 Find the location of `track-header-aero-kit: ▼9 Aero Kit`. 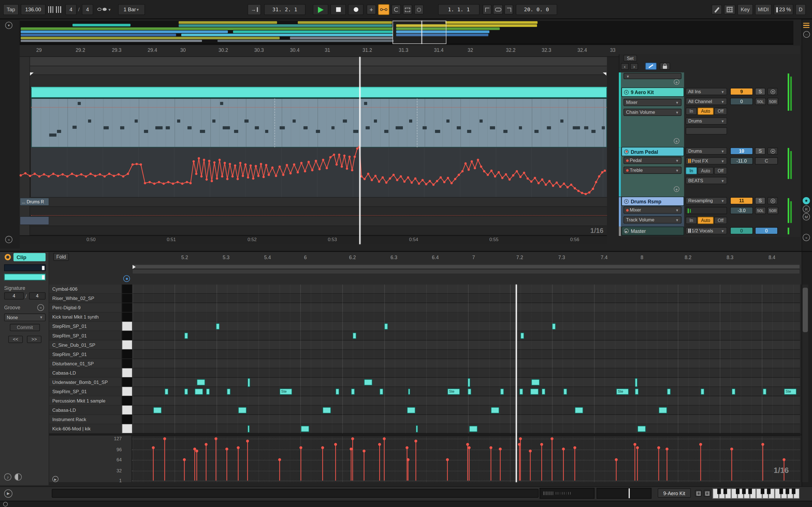

track-header-aero-kit: ▼9 Aero Kit is located at coordinates (653, 92).